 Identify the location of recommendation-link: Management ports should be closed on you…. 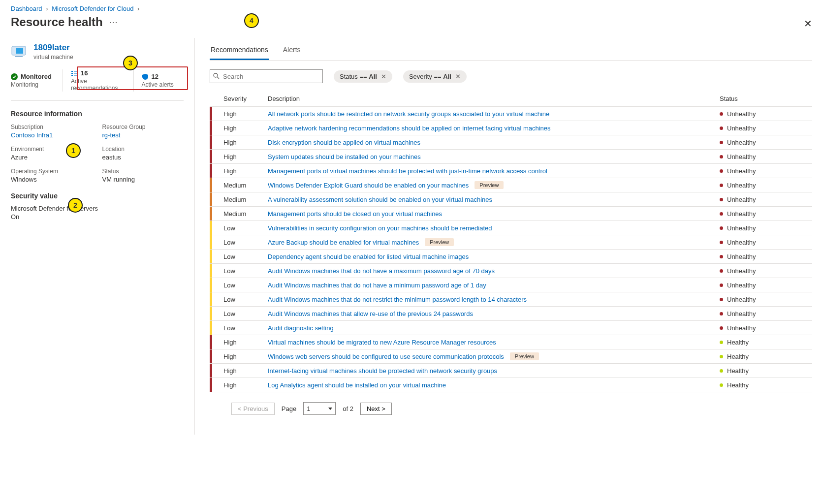
(355, 214).